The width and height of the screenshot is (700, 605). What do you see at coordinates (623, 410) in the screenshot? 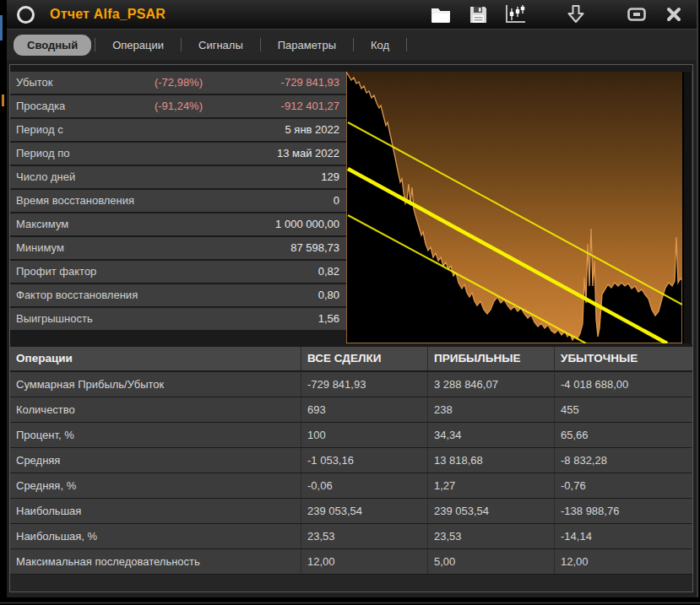
I see `cell-losing: 455` at bounding box center [623, 410].